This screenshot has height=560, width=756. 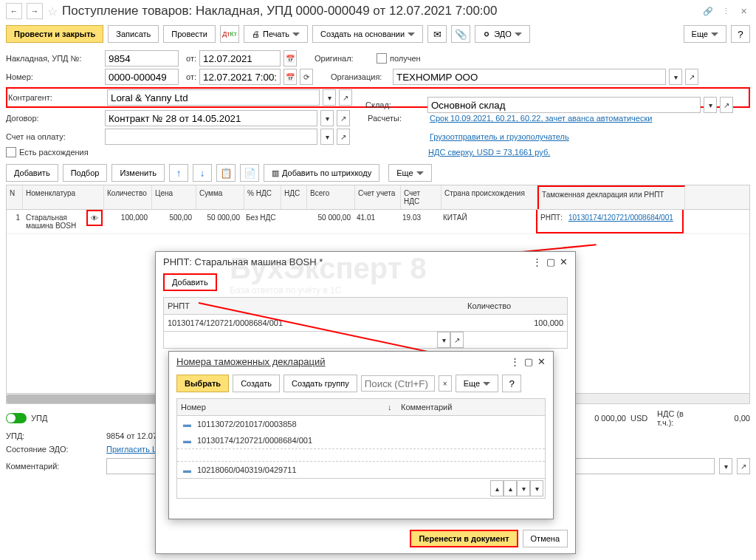 I want to click on calc-link: Срок 10.09.2021, 60.21, 60.22, зачет ава…, so click(x=540, y=118).